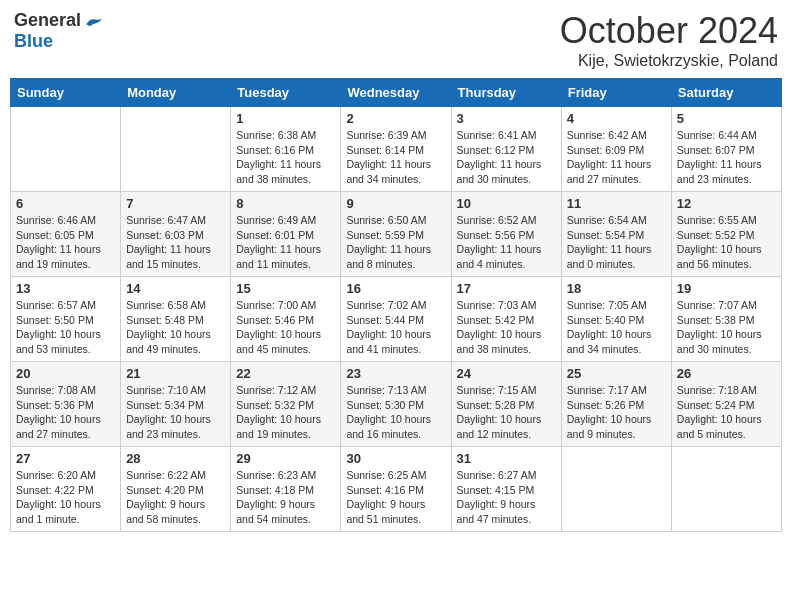 The width and height of the screenshot is (792, 612). Describe the element at coordinates (616, 320) in the screenshot. I see `calendar-cell: 18Sunrise: 7:05 AMSunset: 5:40 PMDayligh…` at that location.